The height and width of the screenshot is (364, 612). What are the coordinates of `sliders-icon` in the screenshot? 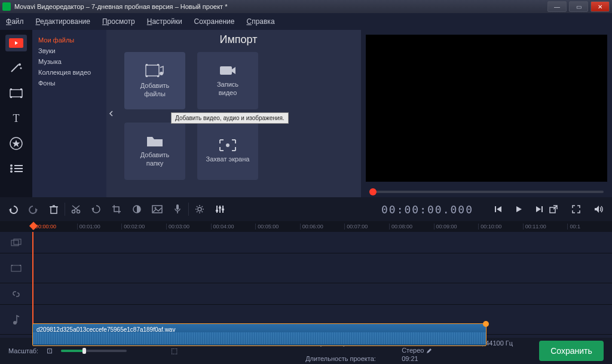 It's located at (220, 209).